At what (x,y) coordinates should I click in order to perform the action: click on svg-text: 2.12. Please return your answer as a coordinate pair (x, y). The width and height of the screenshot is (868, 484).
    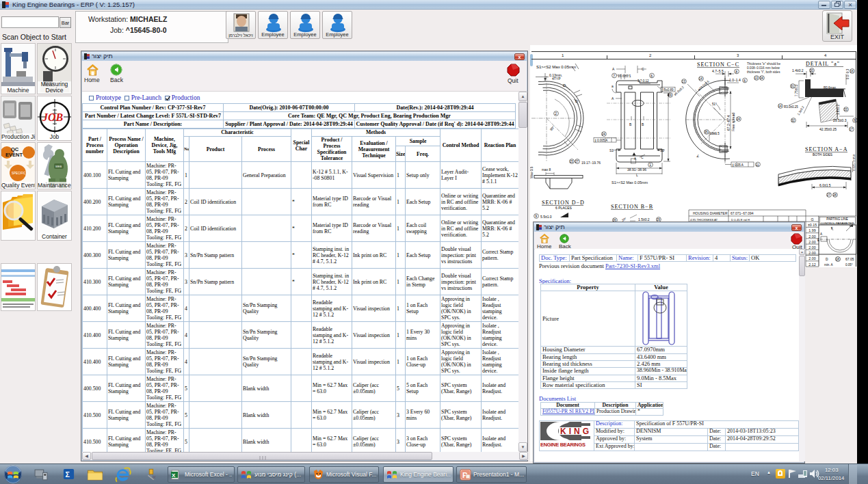
    Looking at the image, I should click on (812, 265).